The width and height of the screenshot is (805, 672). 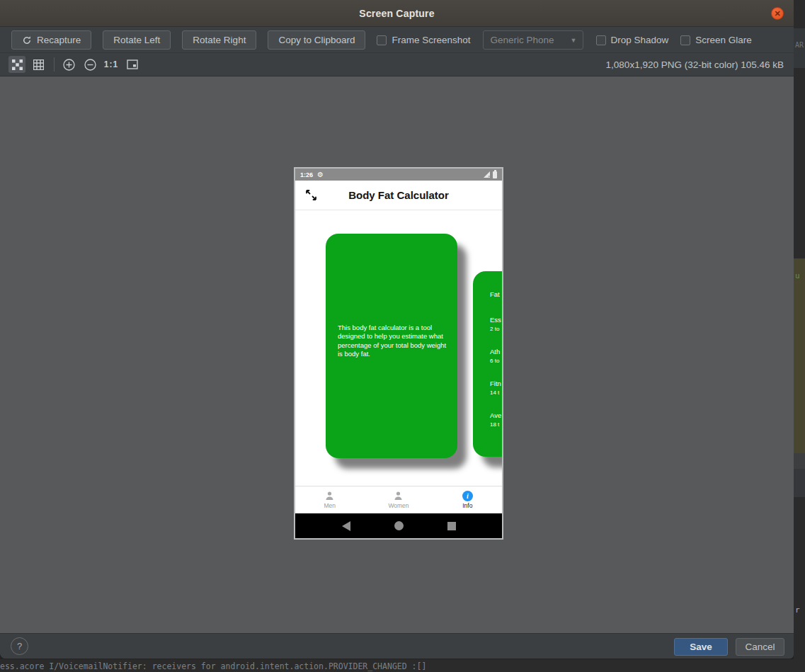 I want to click on frame-screenshot-checkbox: Frame Screenshot, so click(x=423, y=40).